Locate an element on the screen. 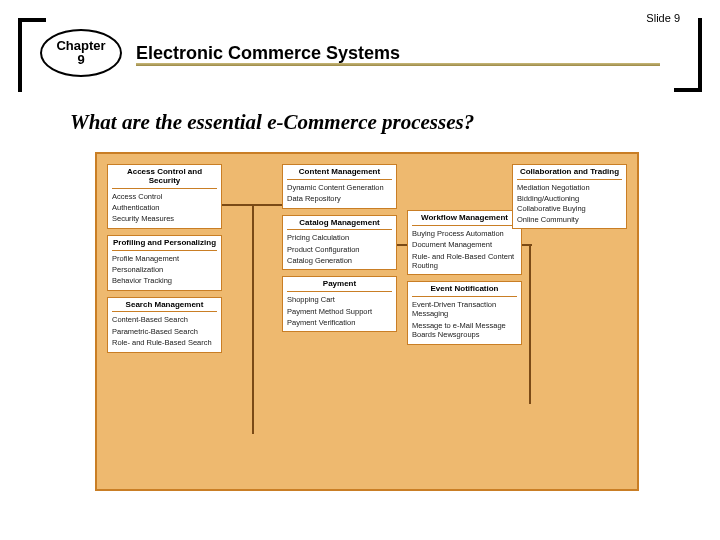 The height and width of the screenshot is (540, 720). block-item: Payment Method Support is located at coordinates (340, 312).